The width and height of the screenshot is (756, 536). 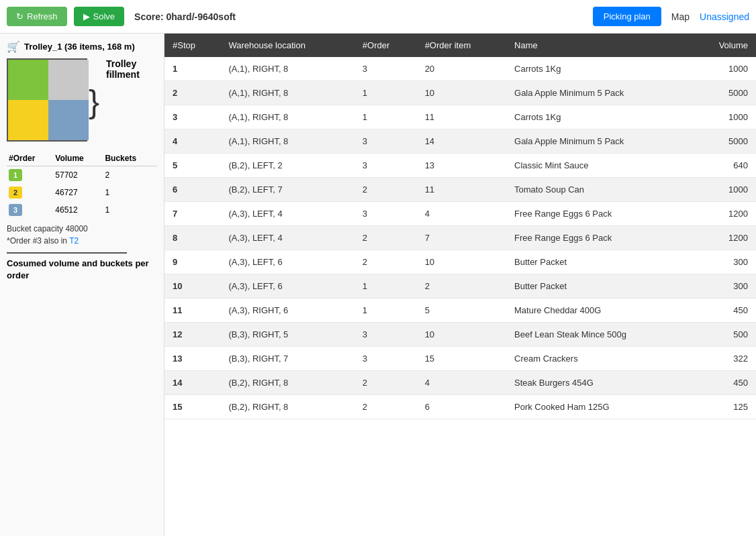 What do you see at coordinates (599, 335) in the screenshot?
I see `cell-name: Beef Lean Steak Mince 500g` at bounding box center [599, 335].